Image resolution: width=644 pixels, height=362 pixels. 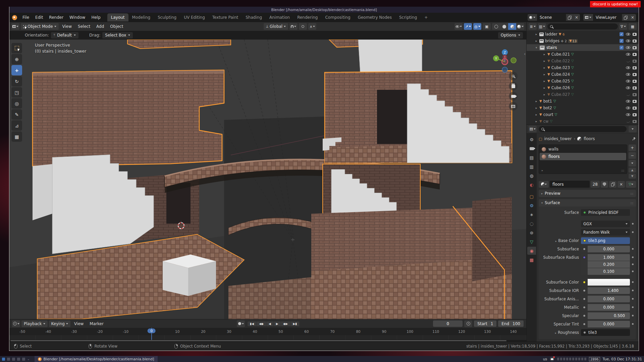 What do you see at coordinates (496, 26) in the screenshot?
I see `shading-wireframe-button` at bounding box center [496, 26].